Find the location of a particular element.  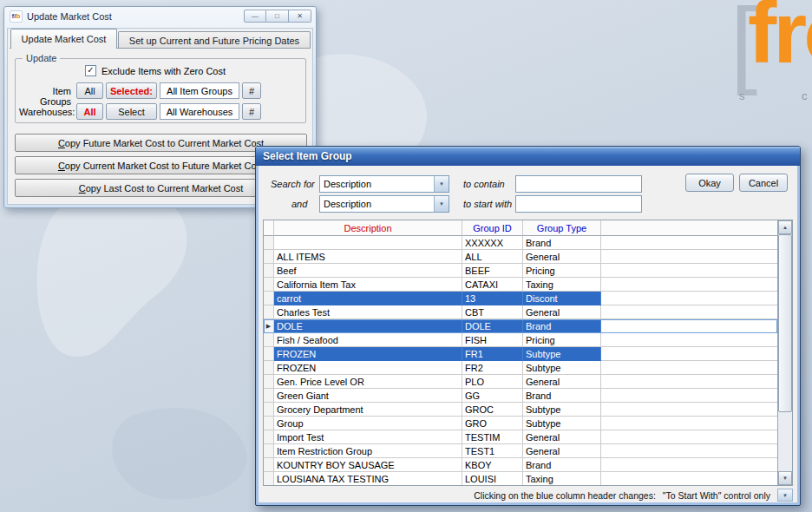

table-row: Gen. Price Level ORPLOGeneral is located at coordinates (521, 382).